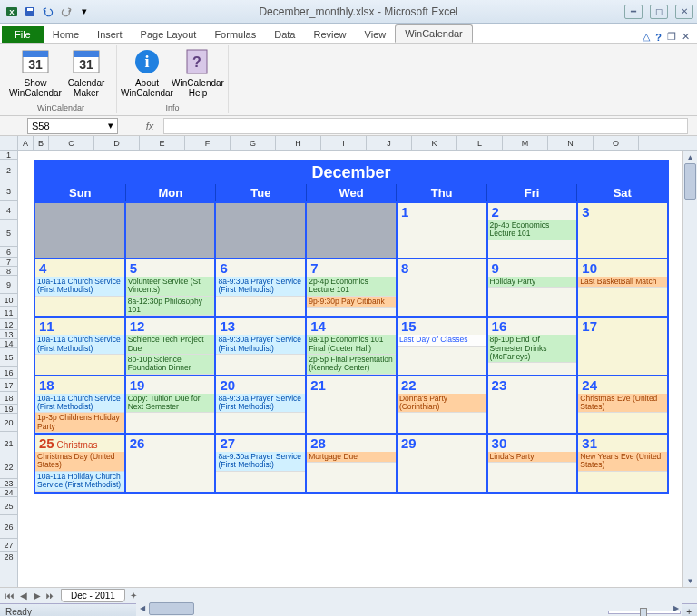 This screenshot has height=616, width=697. What do you see at coordinates (172, 288) in the screenshot?
I see `calendar-day: 5Volunteer Service (St Vincents)8a-12:30…` at bounding box center [172, 288].